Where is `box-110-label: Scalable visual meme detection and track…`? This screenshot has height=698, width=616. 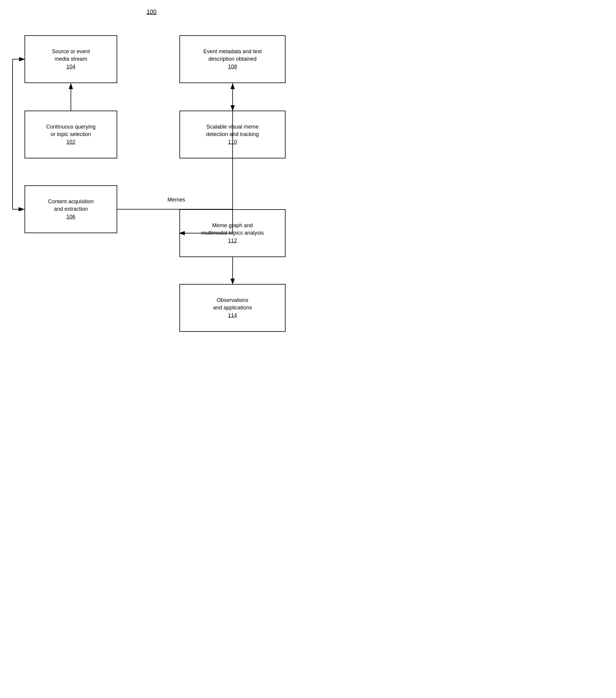 box-110-label: Scalable visual meme detection and track… is located at coordinates (232, 130).